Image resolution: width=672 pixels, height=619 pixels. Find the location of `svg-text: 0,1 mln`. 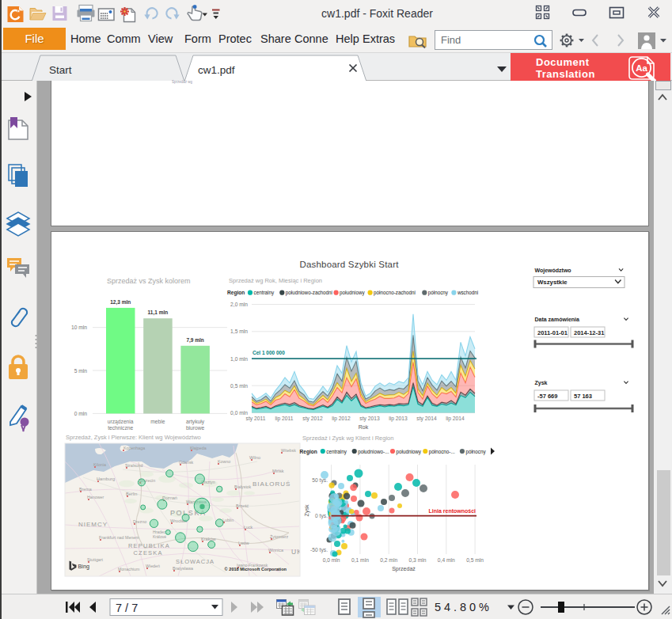

svg-text: 0,1 mln is located at coordinates (360, 560).